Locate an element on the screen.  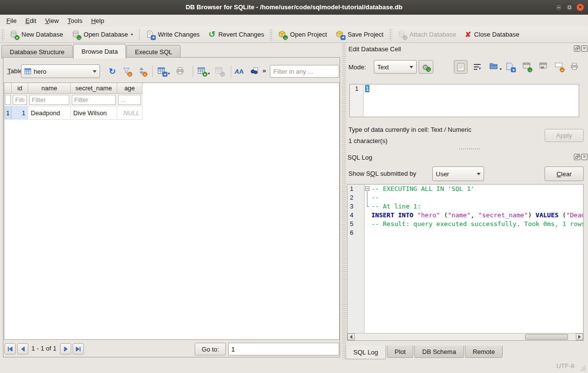
mode-selected-value: Text is located at coordinates (383, 67).